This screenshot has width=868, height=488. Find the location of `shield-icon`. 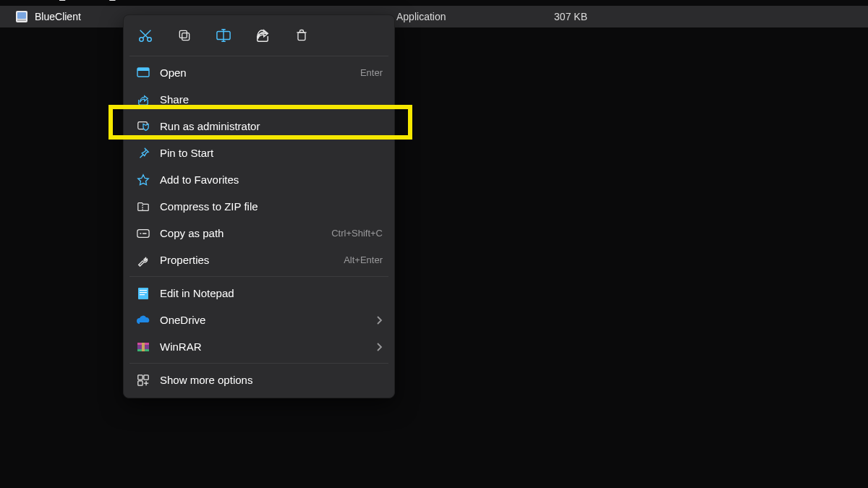

shield-icon is located at coordinates (143, 127).